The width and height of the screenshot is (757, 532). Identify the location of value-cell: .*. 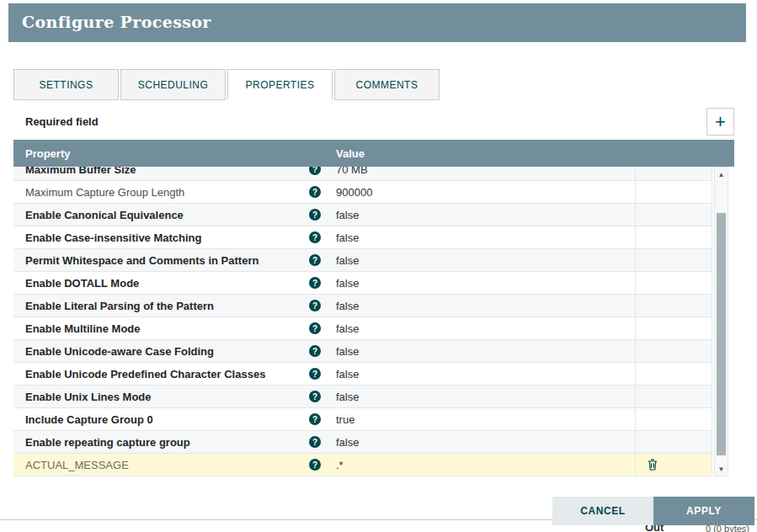
(482, 465).